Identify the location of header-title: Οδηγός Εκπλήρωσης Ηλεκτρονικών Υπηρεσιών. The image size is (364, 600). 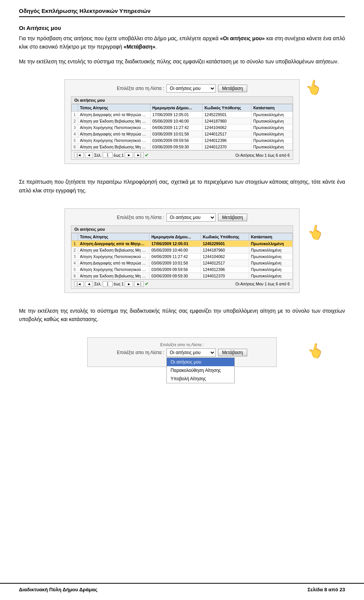
(85, 11).